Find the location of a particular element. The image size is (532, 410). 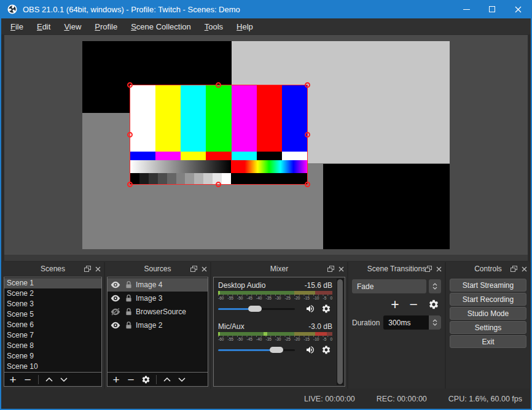

mixer-panel-header: Mixer is located at coordinates (279, 269).